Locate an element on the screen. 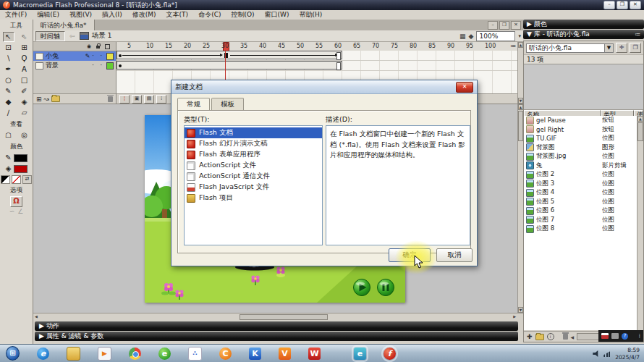 The width and height of the screenshot is (644, 362). library-item: 背景图 图形 is located at coordinates (580, 148).